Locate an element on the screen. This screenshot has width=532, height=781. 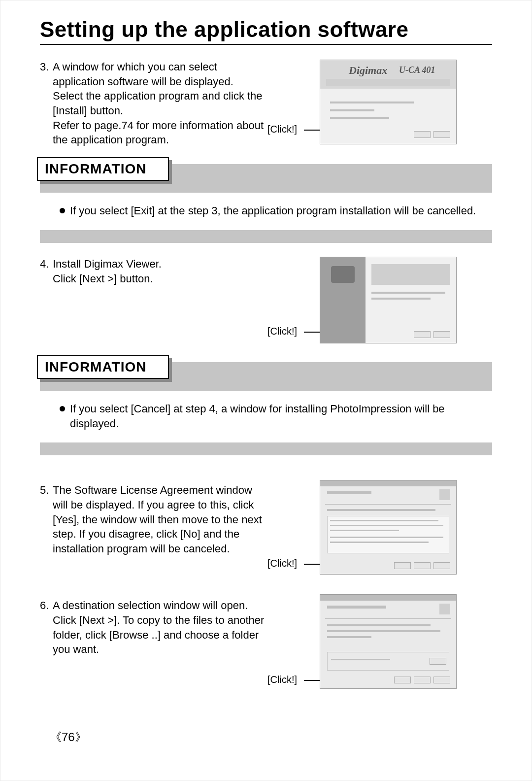
info-bullet-line: If you select [Exit] at the step 3, the … is located at coordinates (271, 211).